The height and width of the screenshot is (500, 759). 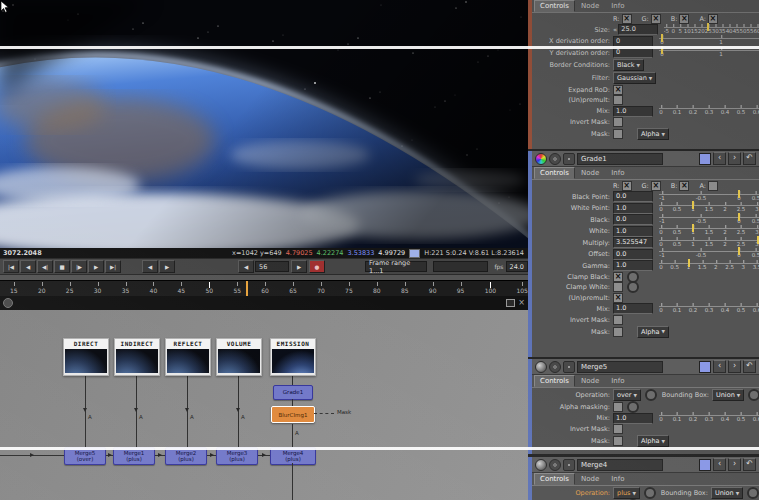 I want to click on next-increment-button: ▶, so click(x=167, y=266).